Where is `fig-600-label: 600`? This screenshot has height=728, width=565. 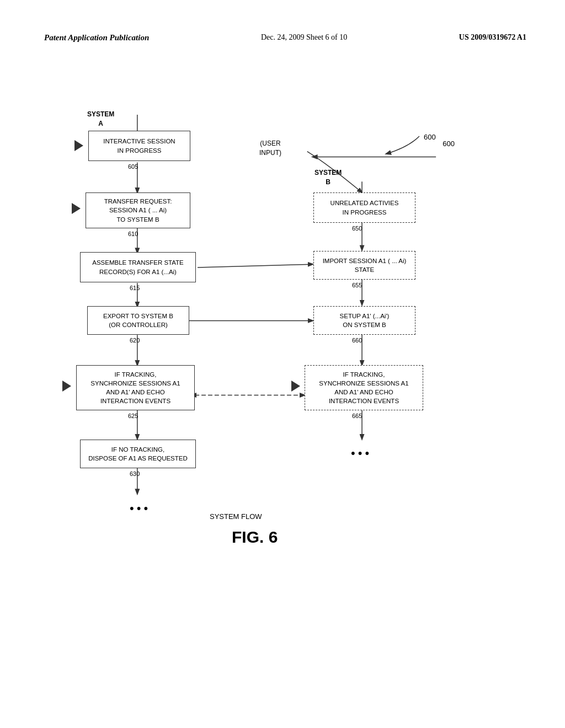 fig-600-label: 600 is located at coordinates (449, 144).